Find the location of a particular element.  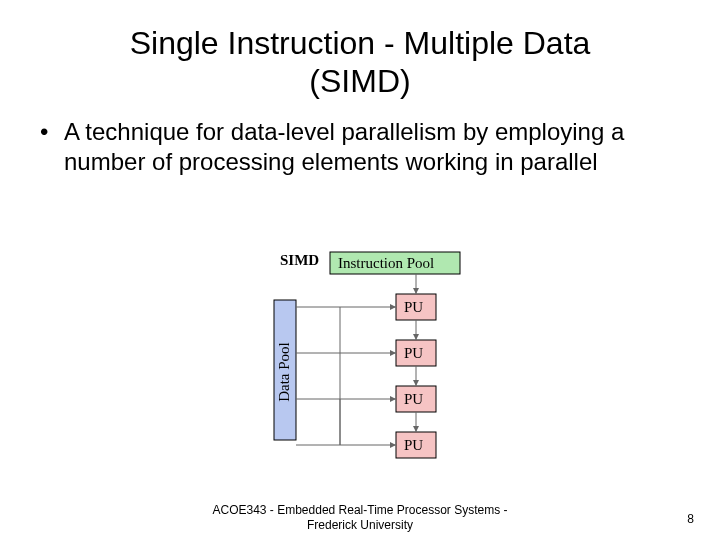

slide-footer: ACOE343 - Embedded Real-Time Processor S… is located at coordinates (360, 518).